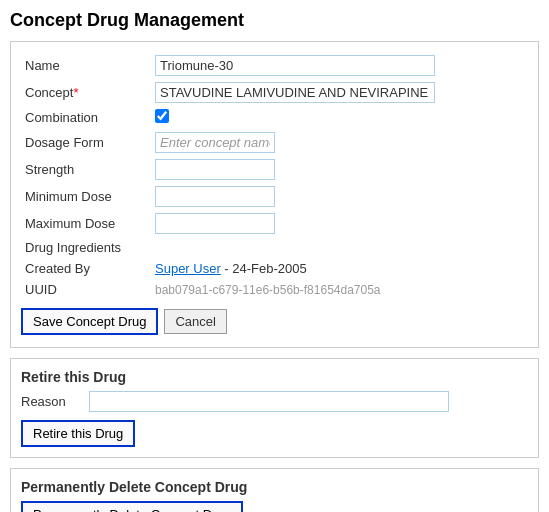 The width and height of the screenshot is (549, 512). Describe the element at coordinates (86, 290) in the screenshot. I see `uuid-label: UUID` at that location.